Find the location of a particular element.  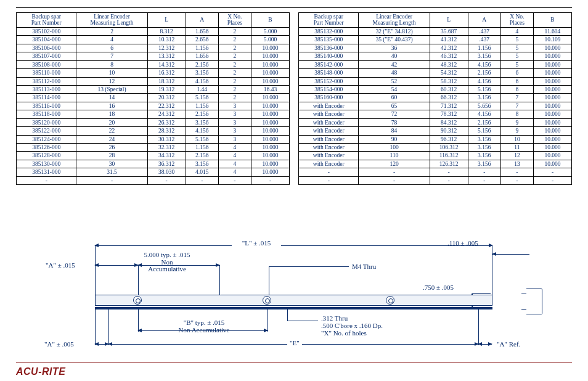

cell: 385148-000 is located at coordinates (329, 73).